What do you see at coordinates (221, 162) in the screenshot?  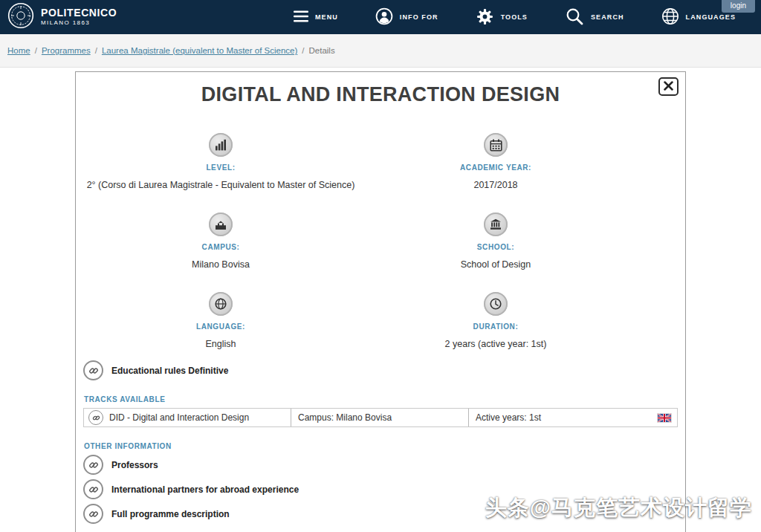 I see `info-level: LEVEL: 2° (Corso di Laurea Magistrale - …` at bounding box center [221, 162].